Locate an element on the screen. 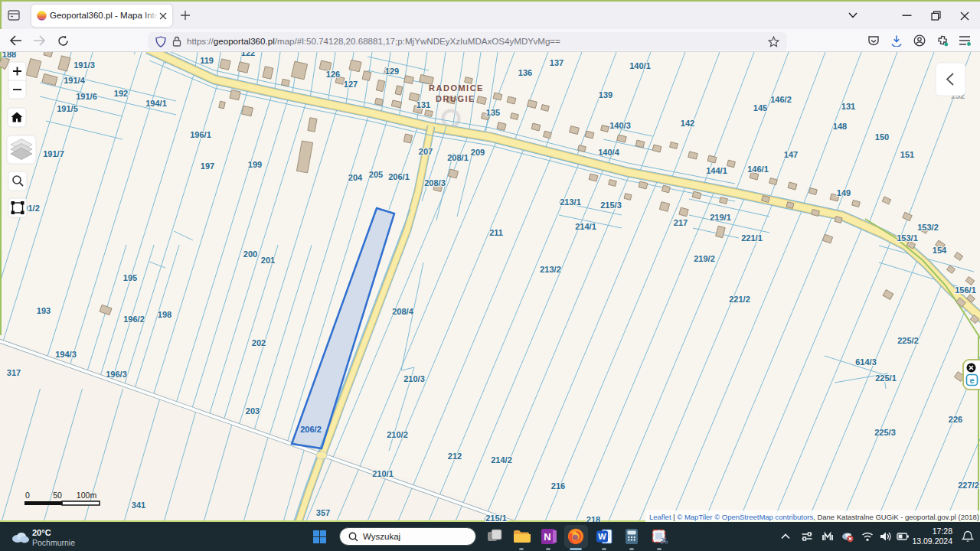 Image resolution: width=980 pixels, height=551 pixels. svg-text: 202 is located at coordinates (259, 343).